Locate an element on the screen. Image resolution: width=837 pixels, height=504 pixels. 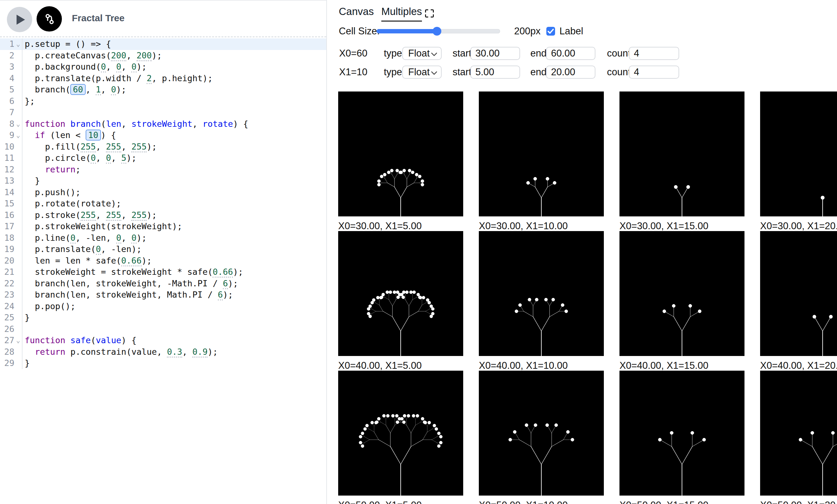
code-line: 12 return; is located at coordinates (163, 170).